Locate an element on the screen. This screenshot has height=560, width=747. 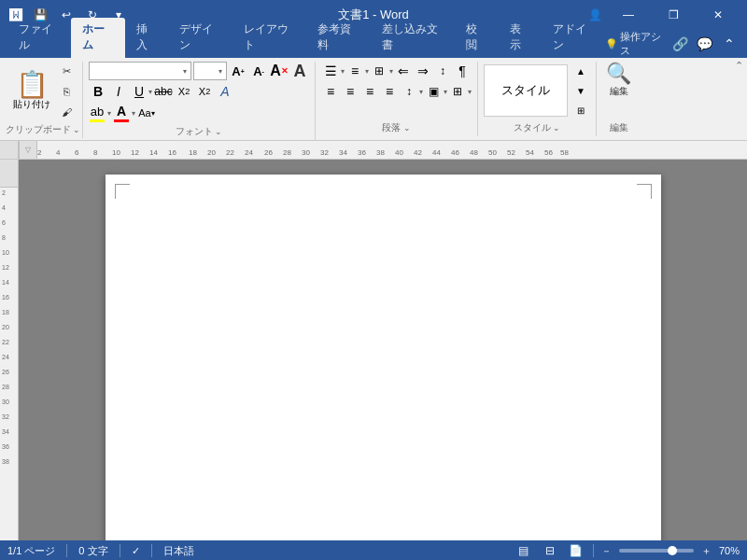
ruler-num-58: 58 is located at coordinates (564, 153).